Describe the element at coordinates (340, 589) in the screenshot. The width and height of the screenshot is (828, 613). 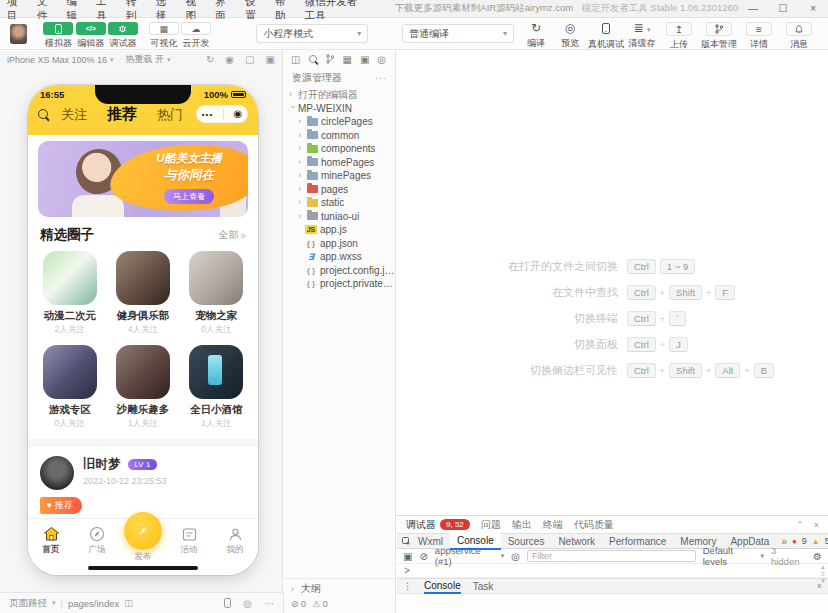
I see `outline-header: › 大纲` at that location.